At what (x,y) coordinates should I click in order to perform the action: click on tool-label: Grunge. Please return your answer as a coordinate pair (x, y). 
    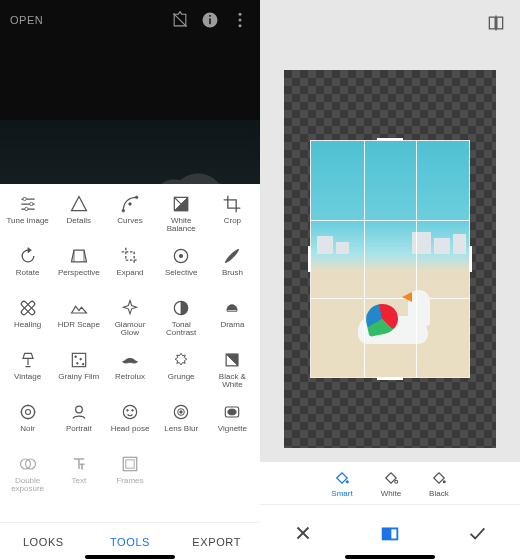
    Looking at the image, I should click on (182, 377).